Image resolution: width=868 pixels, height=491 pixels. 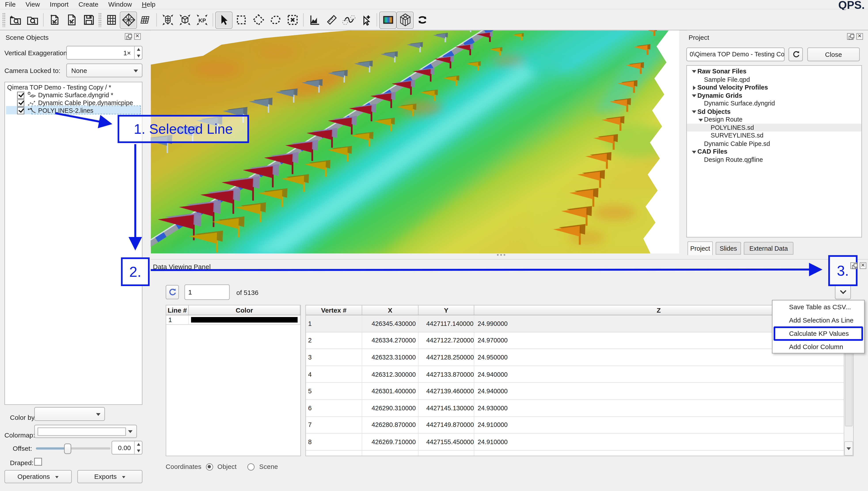 What do you see at coordinates (59, 87) in the screenshot?
I see `tree-root-item: Qimera TOP Demo - Testing Copy / *` at bounding box center [59, 87].